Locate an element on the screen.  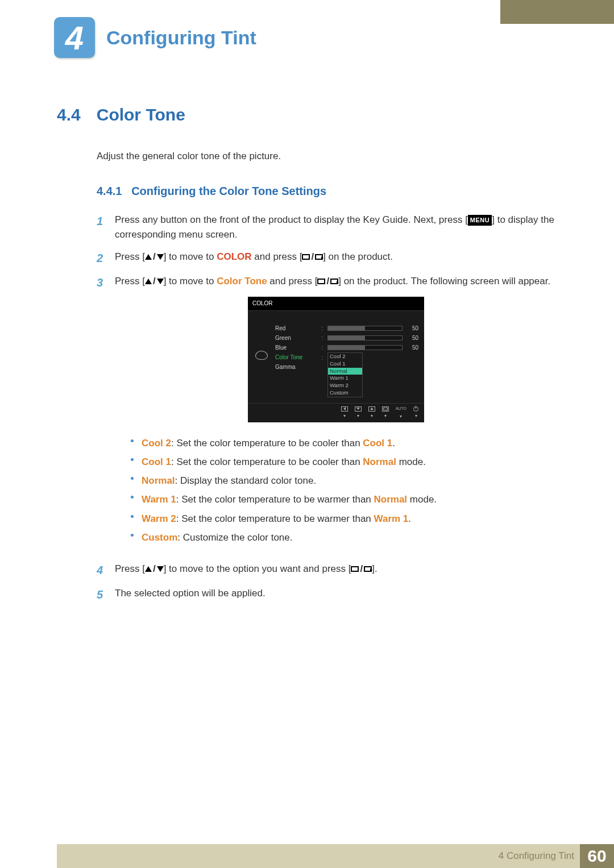
step-text: ] on the product. is located at coordinates (358, 257).